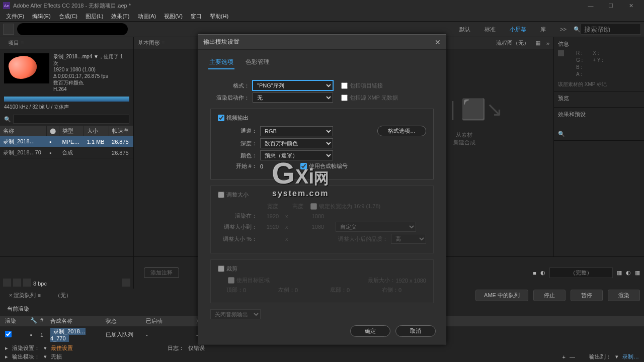 This screenshot has width=644, height=362. I want to click on output-module-link: 无损, so click(56, 357).